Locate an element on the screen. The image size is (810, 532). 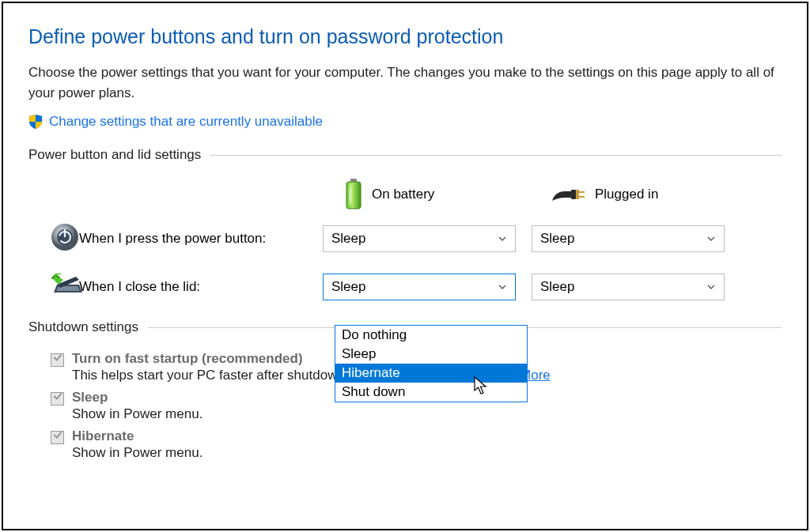
dropdown-item: Do nothing is located at coordinates (431, 335).